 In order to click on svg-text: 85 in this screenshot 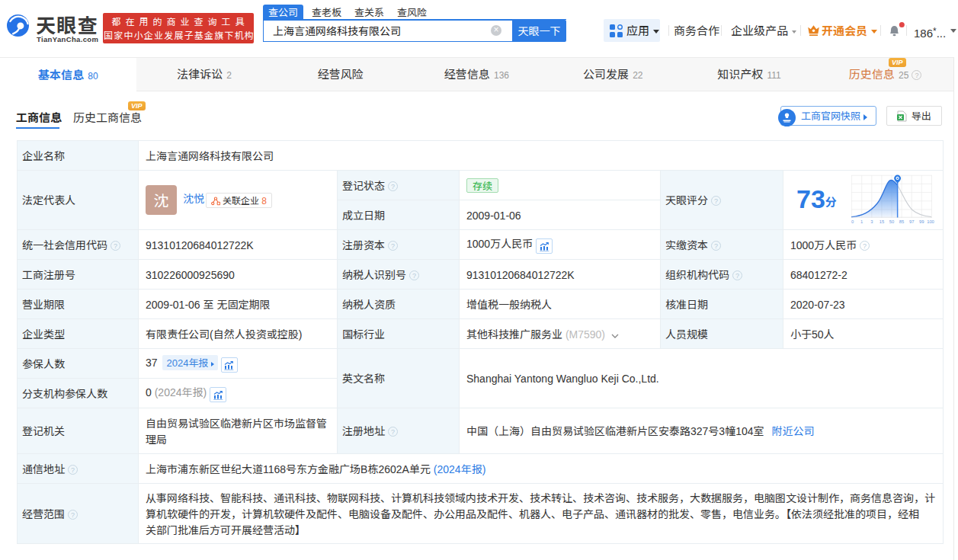, I will do `click(902, 222)`.